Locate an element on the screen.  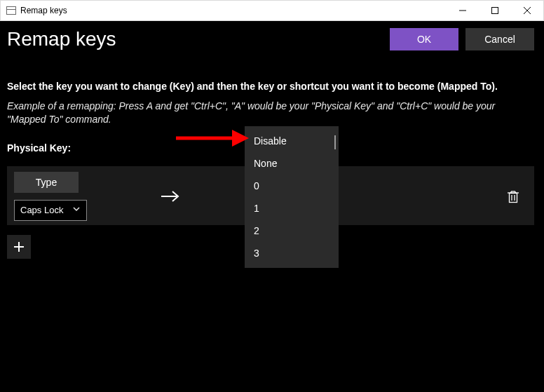
app-icon is located at coordinates (11, 11).